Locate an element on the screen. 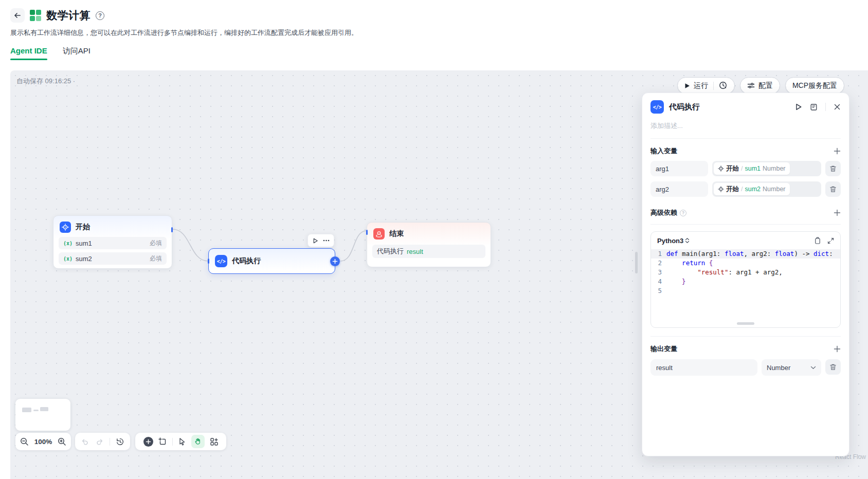 The image size is (868, 479). code-input-handle is located at coordinates (209, 261).